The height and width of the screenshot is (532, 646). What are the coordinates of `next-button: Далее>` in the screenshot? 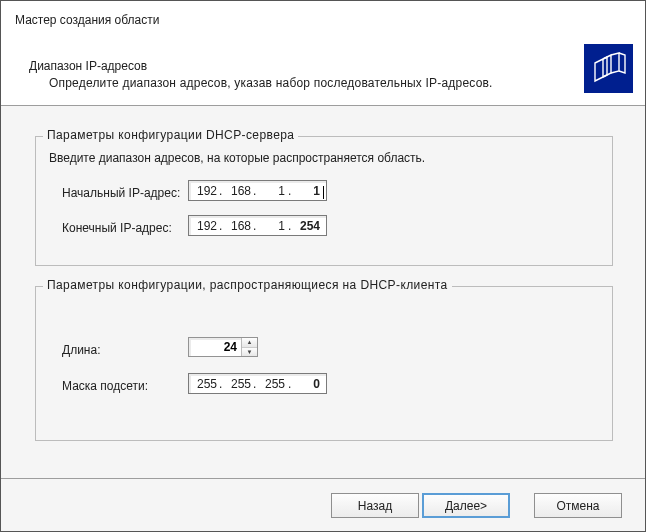 It's located at (466, 506).